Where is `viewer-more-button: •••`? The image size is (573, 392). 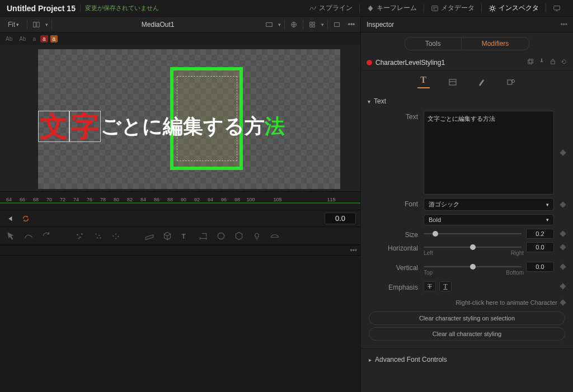 viewer-more-button: ••• is located at coordinates (351, 25).